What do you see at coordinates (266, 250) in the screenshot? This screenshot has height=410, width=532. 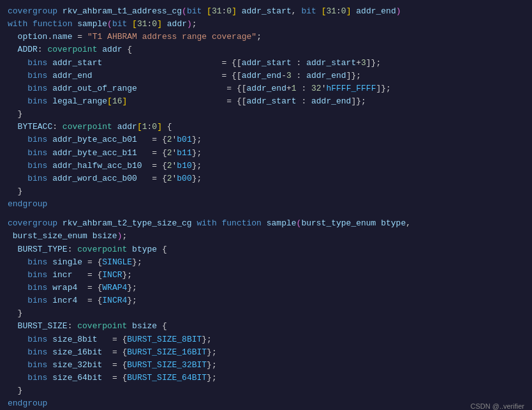 I see `code-line-20: BURST_TYPE: coverpoint btype {` at bounding box center [266, 250].